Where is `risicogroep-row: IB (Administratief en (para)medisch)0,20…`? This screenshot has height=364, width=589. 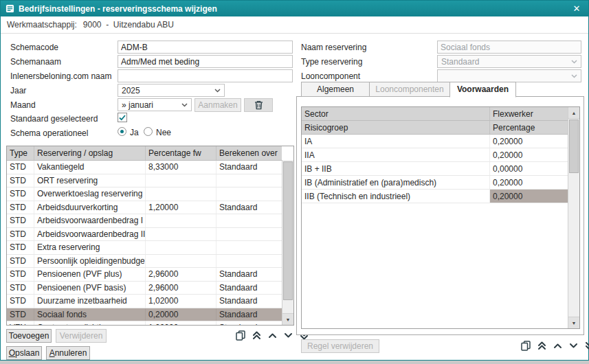 risicogroep-row: IB (Administratief en (para)medisch)0,20… is located at coordinates (434, 183).